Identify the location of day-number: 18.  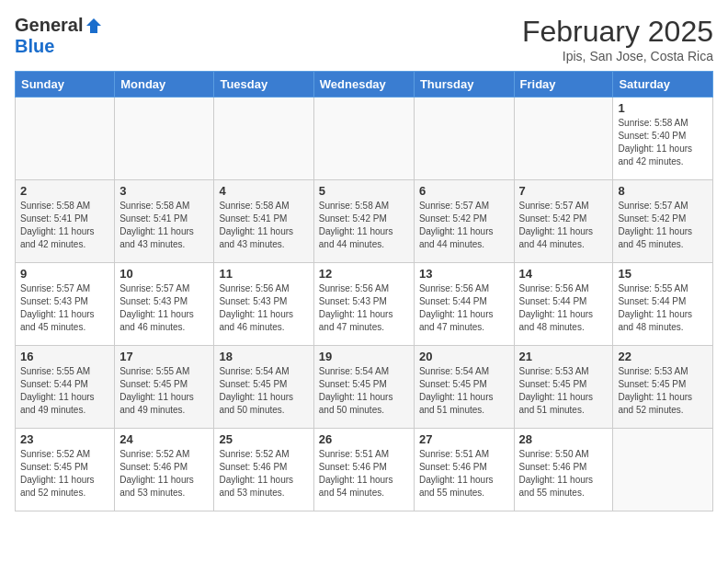
(263, 357).